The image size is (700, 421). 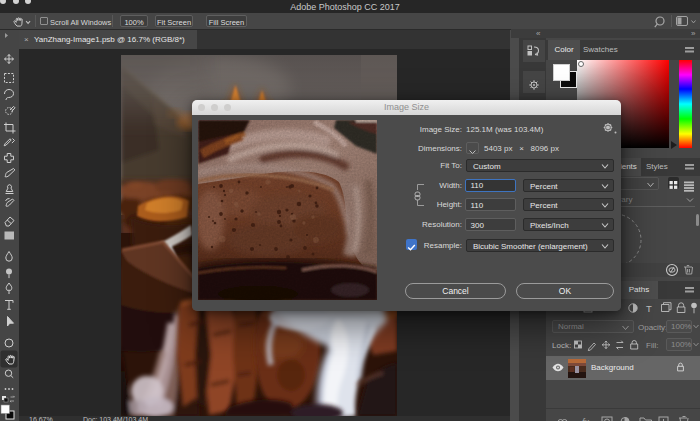 I want to click on svg-text: T, so click(x=649, y=308).